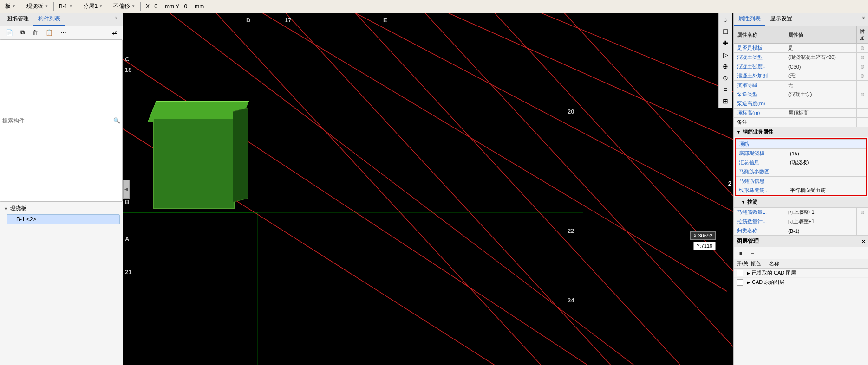 This screenshot has width=868, height=365. What do you see at coordinates (725, 32) in the screenshot?
I see `draw-rect-icon: □` at bounding box center [725, 32].